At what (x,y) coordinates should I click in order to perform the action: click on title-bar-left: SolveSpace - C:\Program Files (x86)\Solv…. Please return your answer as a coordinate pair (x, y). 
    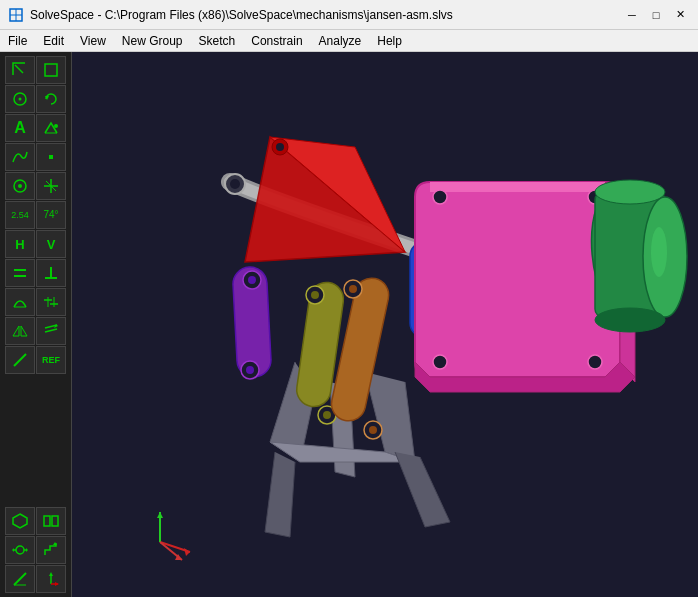
    Looking at the image, I should click on (230, 15).